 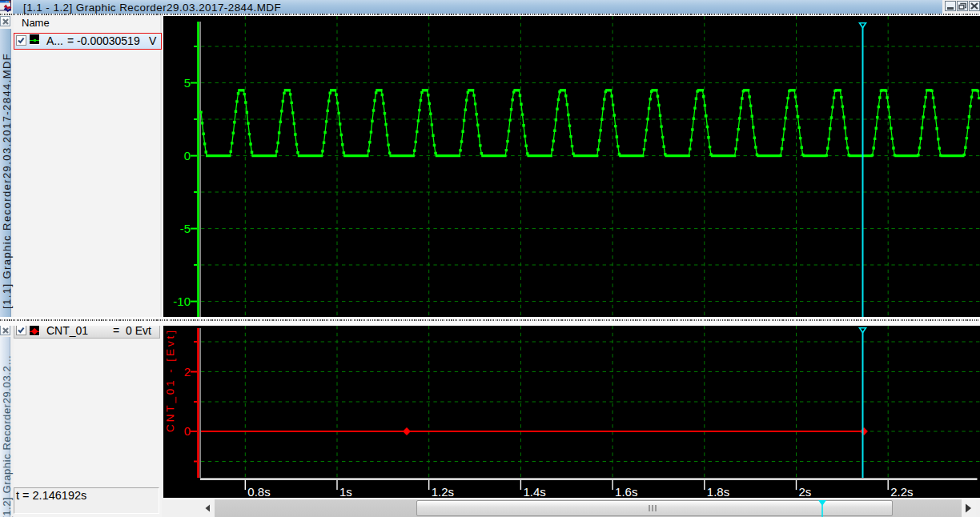 What do you see at coordinates (186, 229) in the screenshot?
I see `svg-text: -5` at bounding box center [186, 229].